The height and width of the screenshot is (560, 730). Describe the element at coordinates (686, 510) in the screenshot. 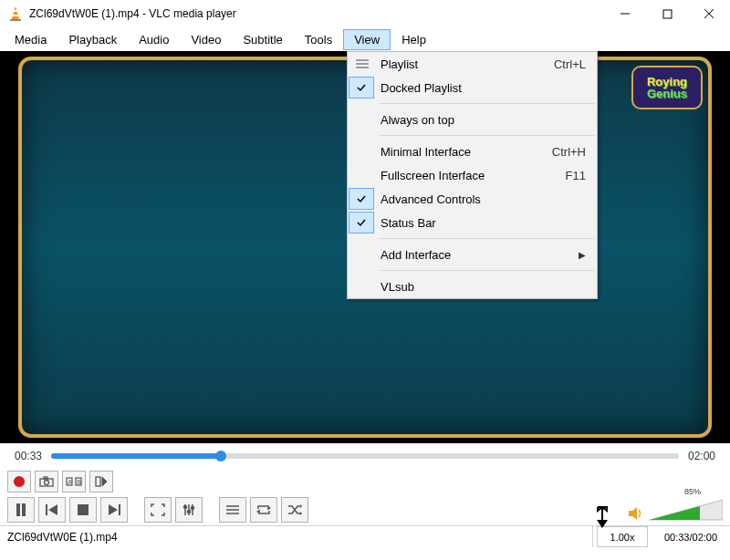

I see `volume-slider: 85%` at that location.